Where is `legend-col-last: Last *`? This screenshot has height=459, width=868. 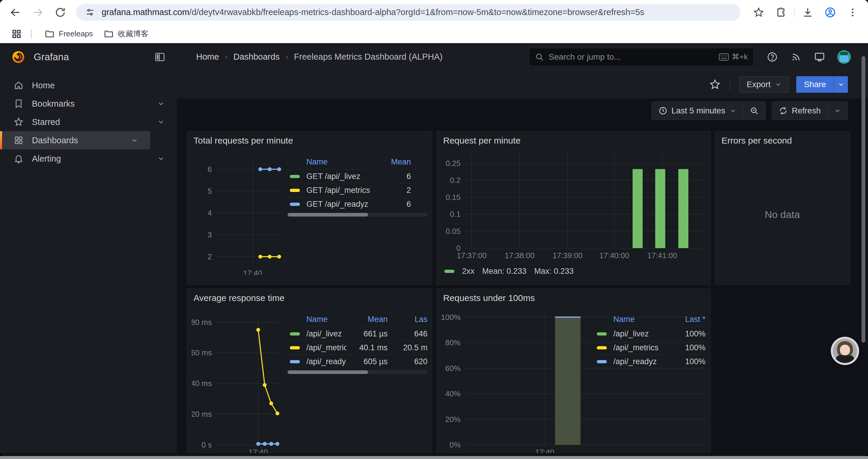 legend-col-last: Last * is located at coordinates (688, 319).